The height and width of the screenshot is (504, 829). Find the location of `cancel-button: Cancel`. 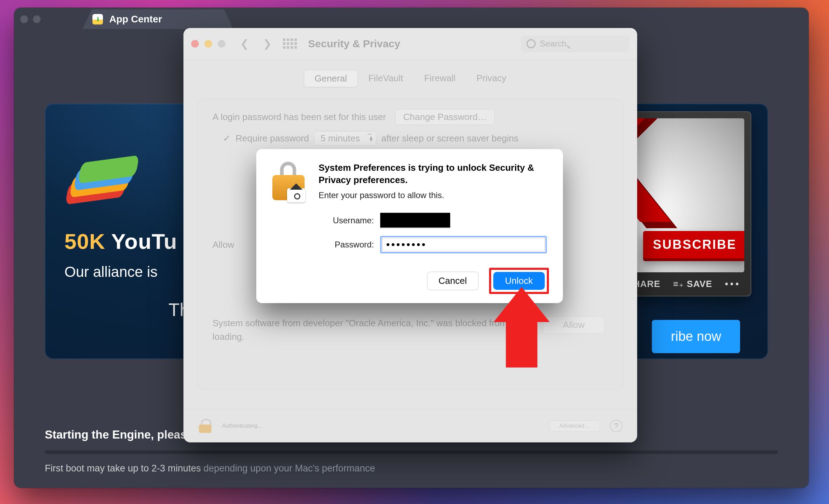

cancel-button: Cancel is located at coordinates (453, 281).